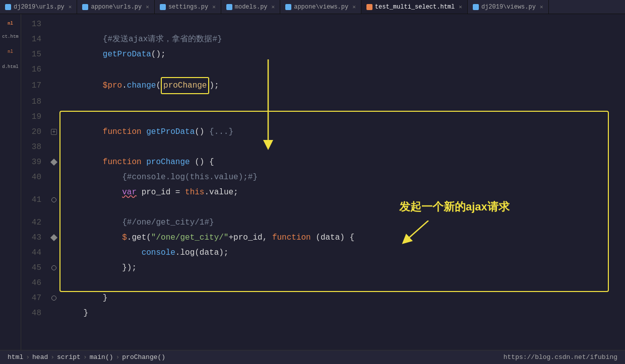 The image size is (625, 364). What do you see at coordinates (54, 132) in the screenshot?
I see `fold-icon: +` at bounding box center [54, 132].